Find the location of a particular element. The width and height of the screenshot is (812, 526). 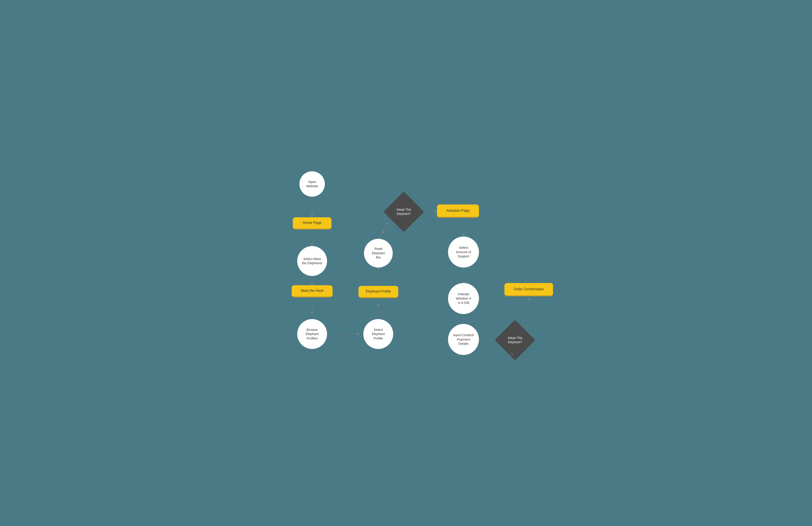

home-page-node: Home Page is located at coordinates (312, 223).